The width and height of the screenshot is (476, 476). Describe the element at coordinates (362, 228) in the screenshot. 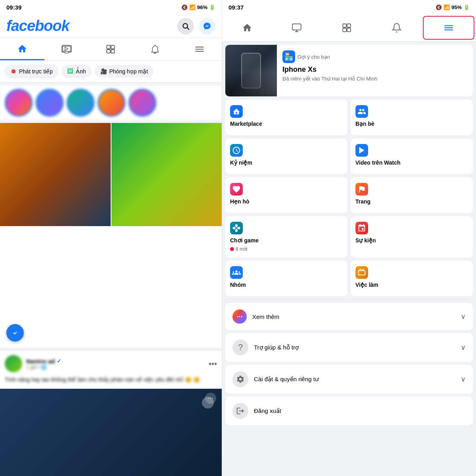

I see `events-menu-icon` at that location.